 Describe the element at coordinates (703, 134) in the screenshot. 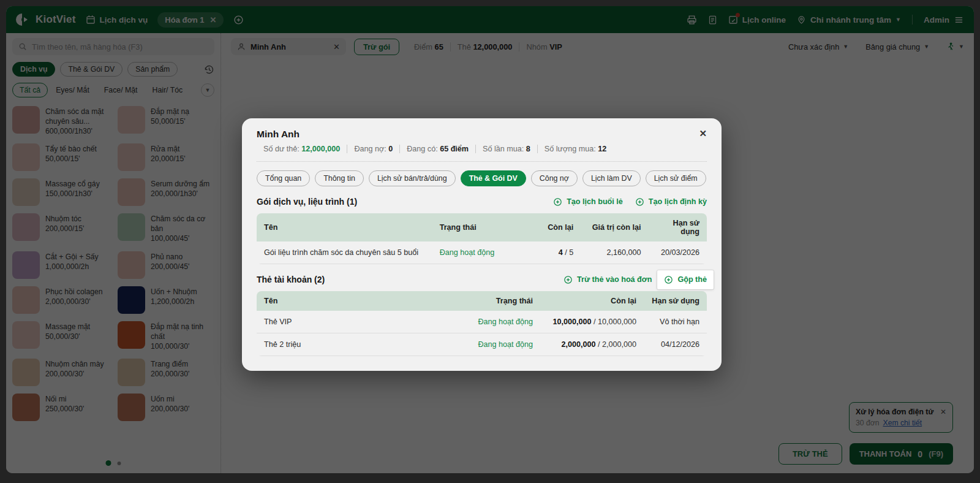

I see `close-modal-icon: ✕` at that location.